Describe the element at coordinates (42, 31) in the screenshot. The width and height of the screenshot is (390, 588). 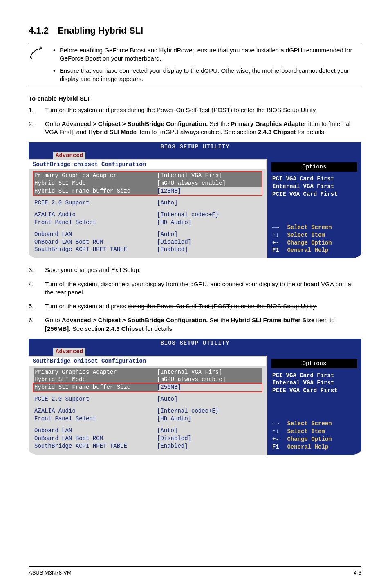
I see `section-number: 4.1.2` at that location.